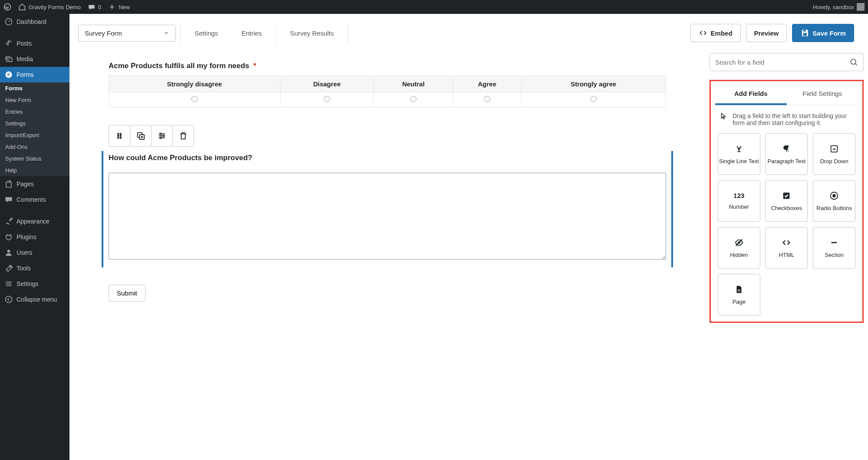 The height and width of the screenshot is (460, 868). Describe the element at coordinates (35, 237) in the screenshot. I see `sidebar-item-plugins: Plugins` at that location.